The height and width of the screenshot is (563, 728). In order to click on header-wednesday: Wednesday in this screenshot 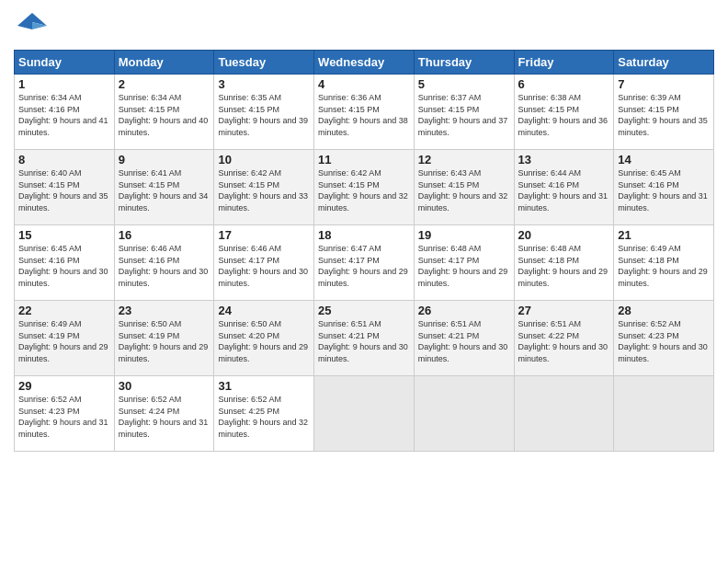, I will do `click(364, 63)`.